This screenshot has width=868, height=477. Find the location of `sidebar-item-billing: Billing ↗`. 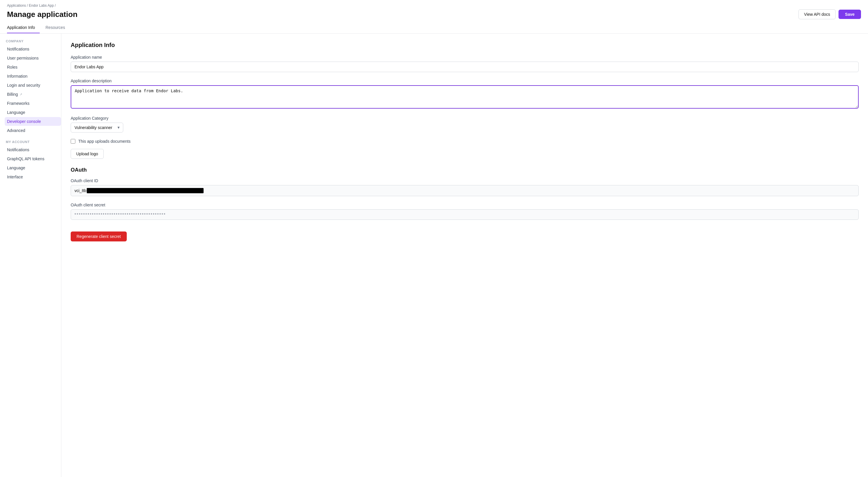

sidebar-item-billing: Billing ↗ is located at coordinates (33, 94).